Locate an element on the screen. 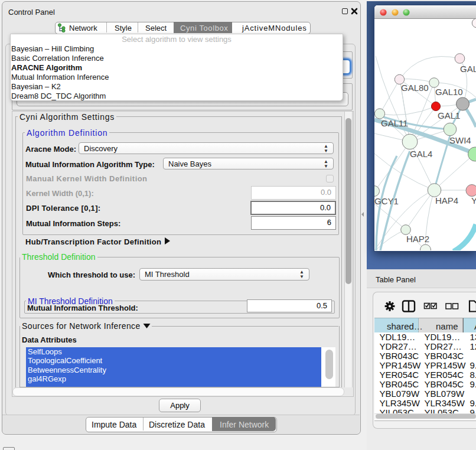 Image resolution: width=476 pixels, height=450 pixels. svg-text: HAP4 is located at coordinates (446, 201).